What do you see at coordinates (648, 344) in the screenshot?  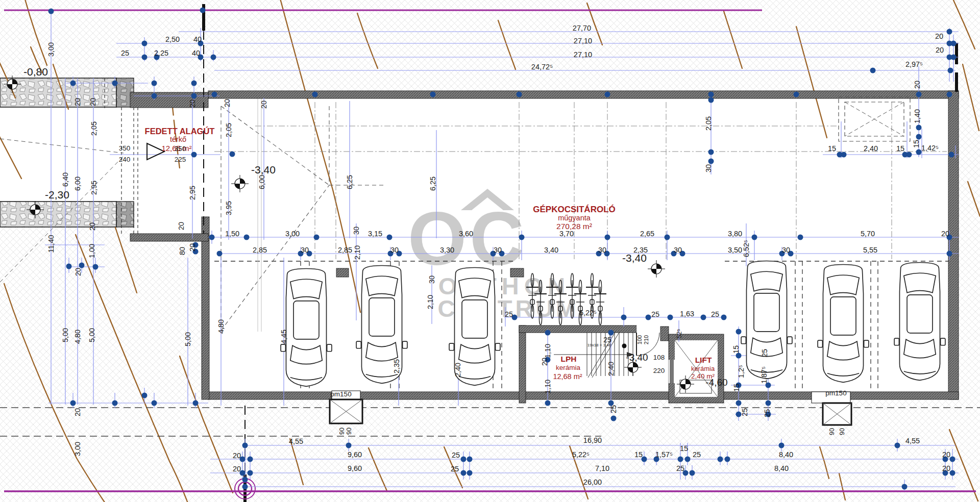 I see `door-swing-arc` at bounding box center [648, 344].